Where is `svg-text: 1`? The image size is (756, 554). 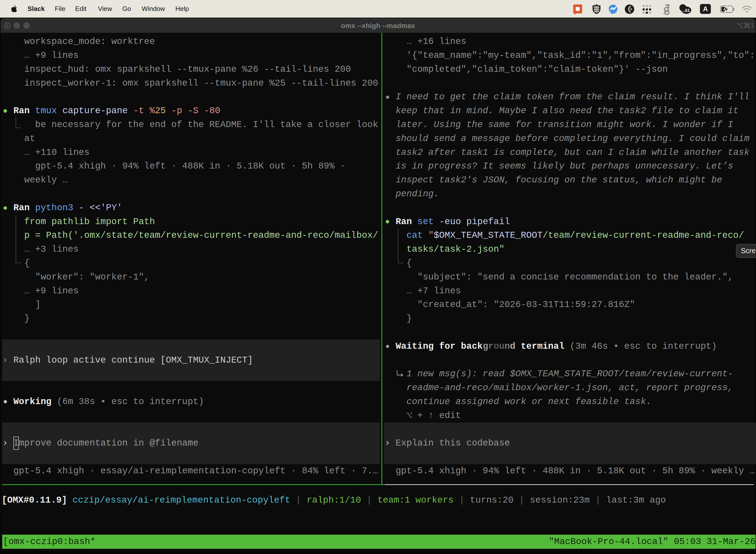 svg-text: 1 is located at coordinates (752, 25).